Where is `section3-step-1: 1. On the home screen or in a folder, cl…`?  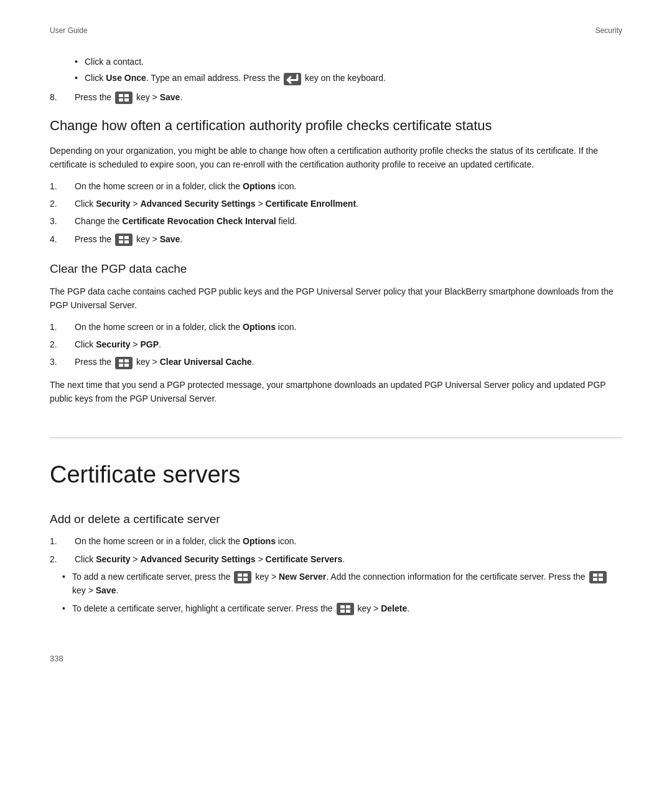 section3-step-1: 1. On the home screen or in a folder, cl… is located at coordinates (336, 541).